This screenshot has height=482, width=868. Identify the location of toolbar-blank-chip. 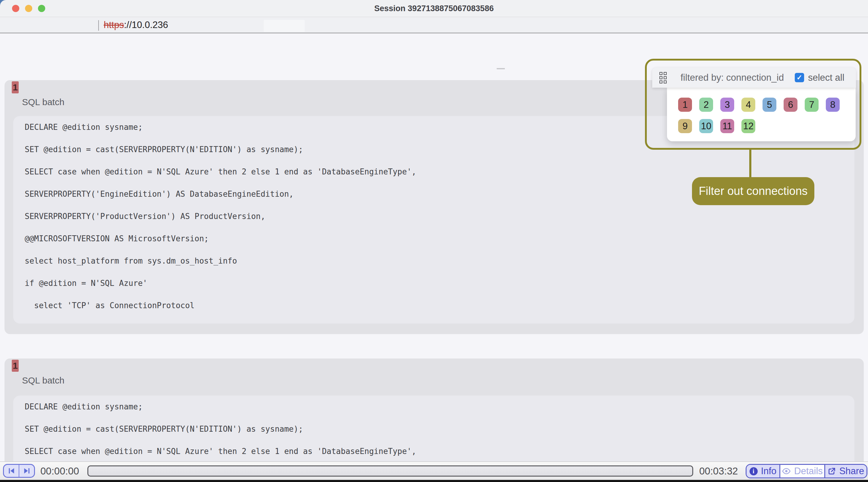
(284, 26).